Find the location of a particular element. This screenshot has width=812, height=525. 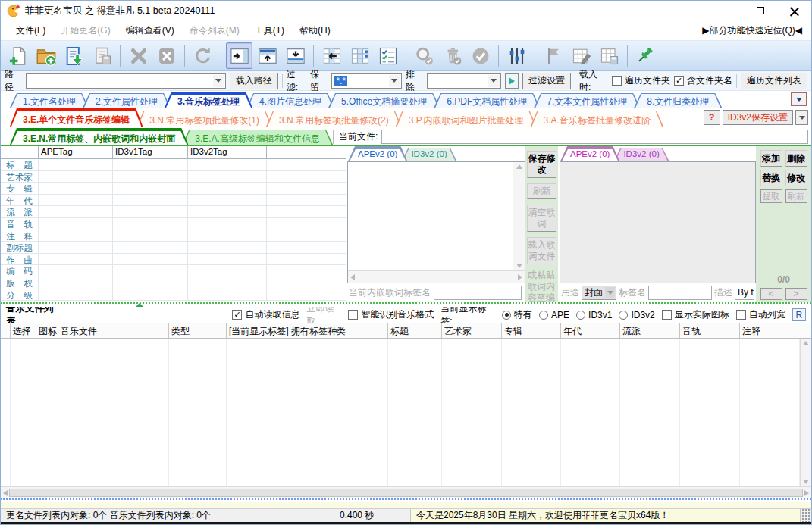

col-genre: 流派 is located at coordinates (651, 330).